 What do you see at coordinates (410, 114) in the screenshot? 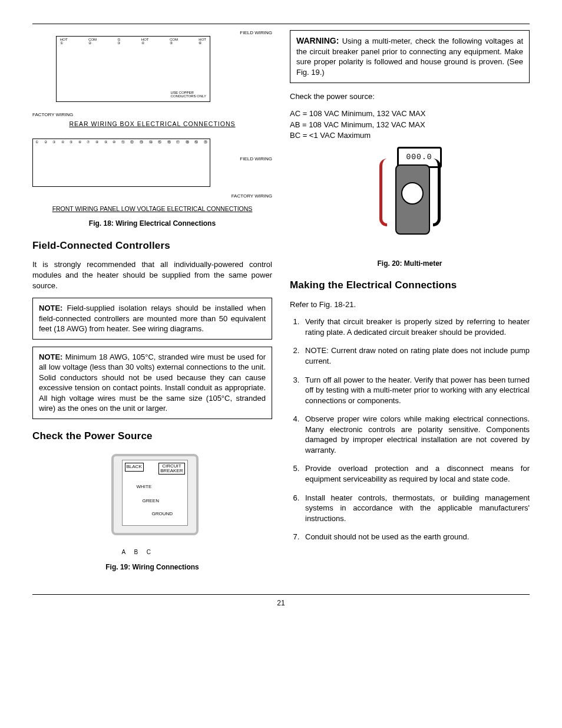
I see `voltage-ac: AC = 108 VAC Minimum, 132 VAC MAX` at bounding box center [410, 114].